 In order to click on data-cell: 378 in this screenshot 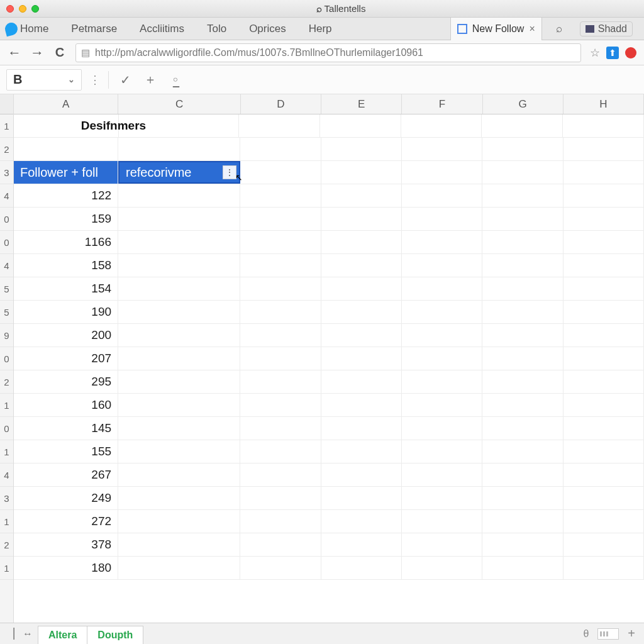, I will do `click(66, 545)`.